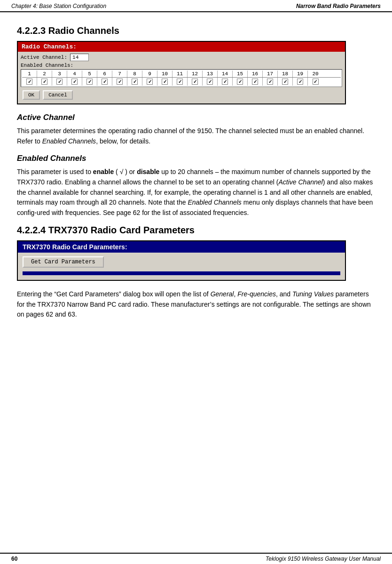  What do you see at coordinates (90, 74) in the screenshot?
I see `ch5: 5` at bounding box center [90, 74].